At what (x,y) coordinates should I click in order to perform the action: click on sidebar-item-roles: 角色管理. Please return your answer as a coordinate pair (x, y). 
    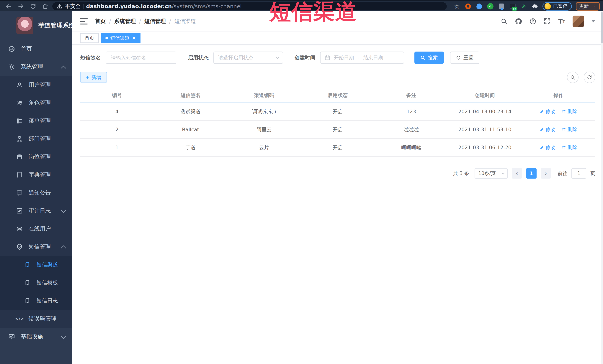
    Looking at the image, I should click on (36, 103).